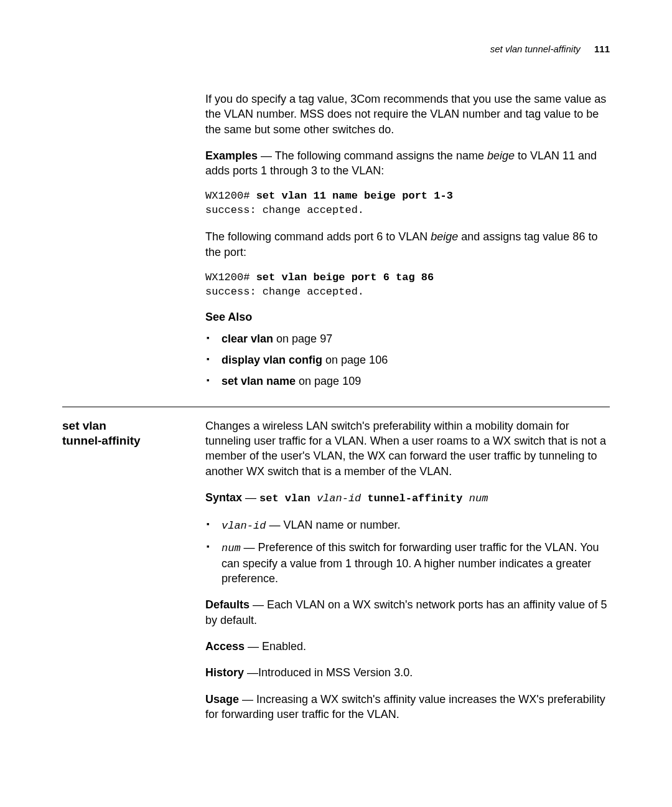 This screenshot has height=807, width=672. Describe the element at coordinates (134, 433) in the screenshot. I see `command-name-sidebar: set vlan tunnel-affinity` at that location.